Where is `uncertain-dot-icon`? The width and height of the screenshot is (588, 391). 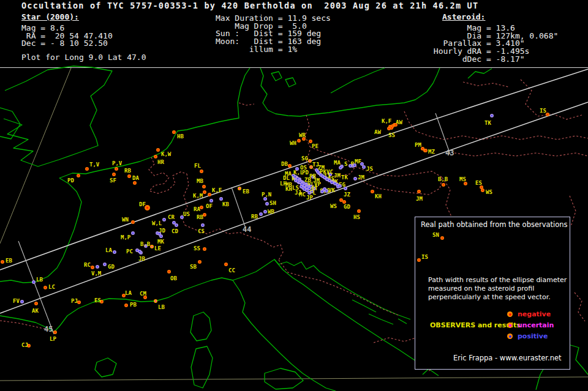
uncertain-dot-icon is located at coordinates (510, 326).